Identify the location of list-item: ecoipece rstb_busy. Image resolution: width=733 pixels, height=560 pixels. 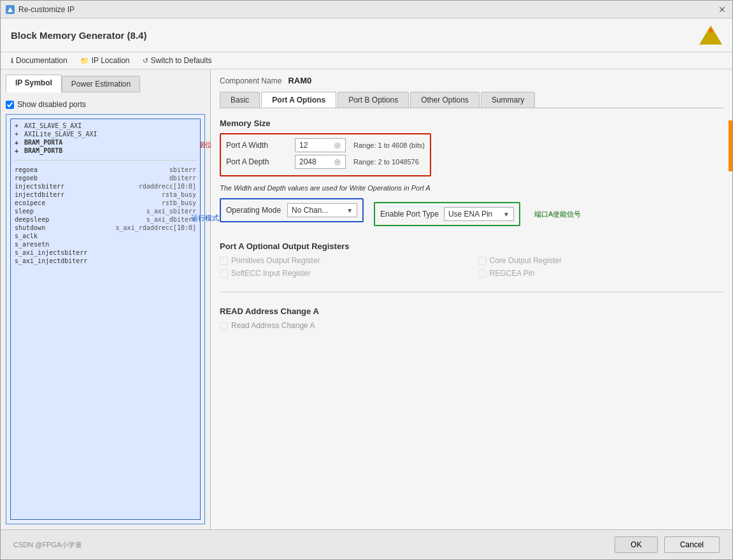
(106, 203).